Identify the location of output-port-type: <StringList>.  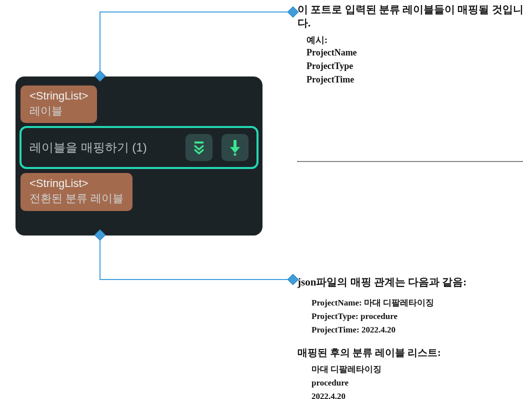
(76, 184).